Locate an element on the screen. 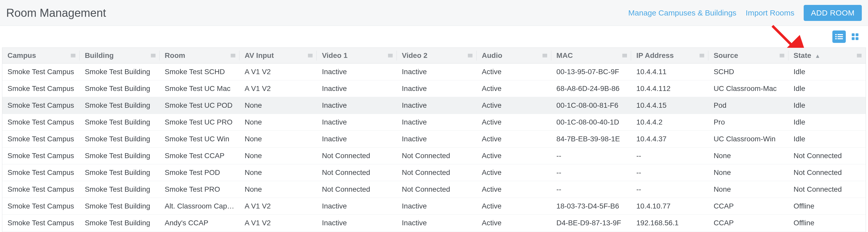 The image size is (868, 232). col-header-av-input: AV Input is located at coordinates (278, 56).